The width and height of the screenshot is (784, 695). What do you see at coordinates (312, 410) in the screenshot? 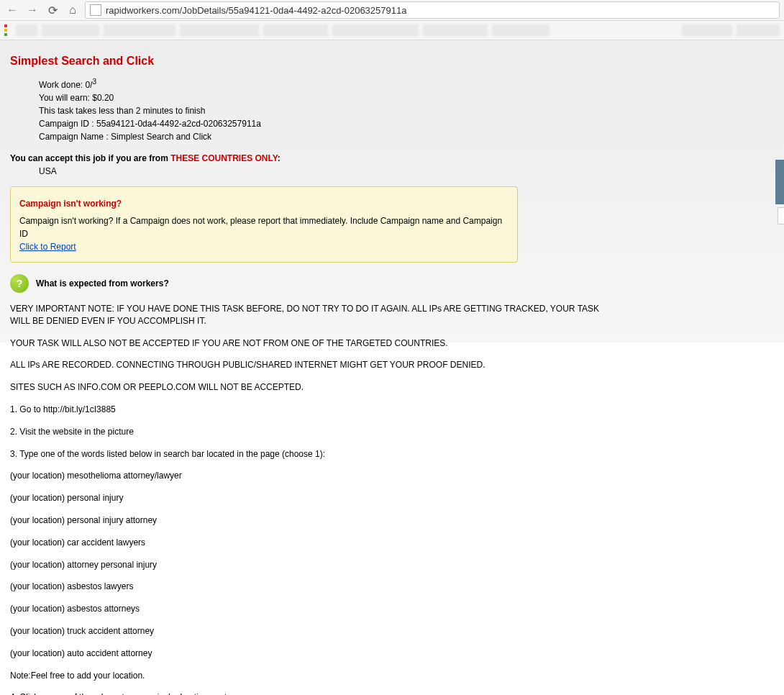
I see `body-paragraph: 1. Go to http://bit.ly/1cI3885` at bounding box center [312, 410].